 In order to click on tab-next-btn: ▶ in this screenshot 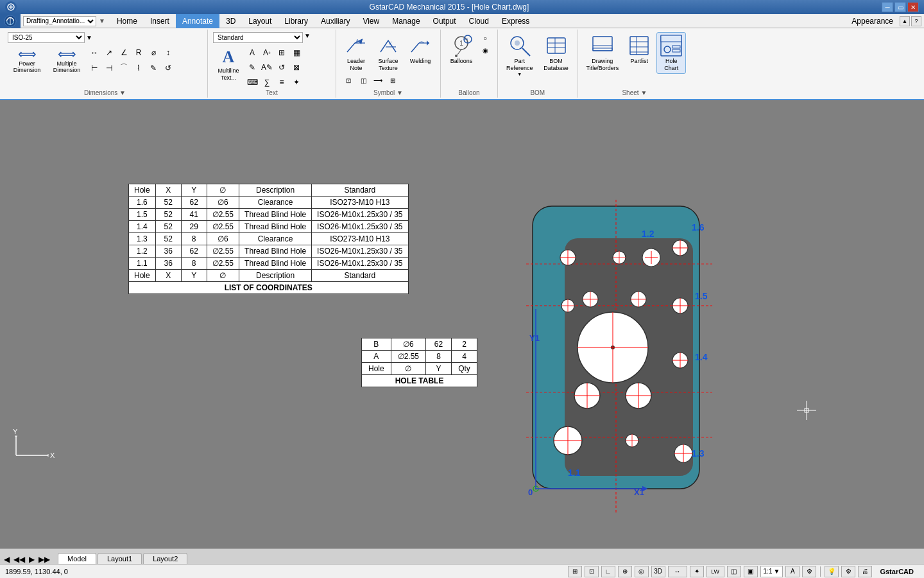, I will do `click(32, 559)`.